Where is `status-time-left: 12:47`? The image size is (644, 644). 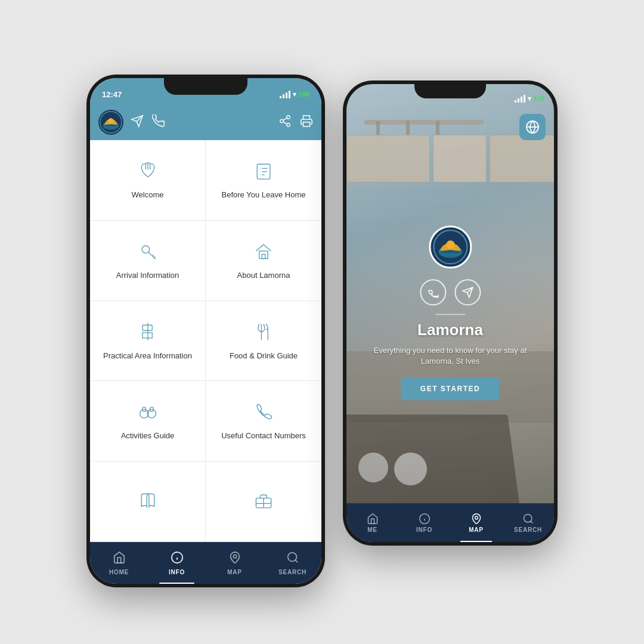 status-time-left: 12:47 is located at coordinates (112, 94).